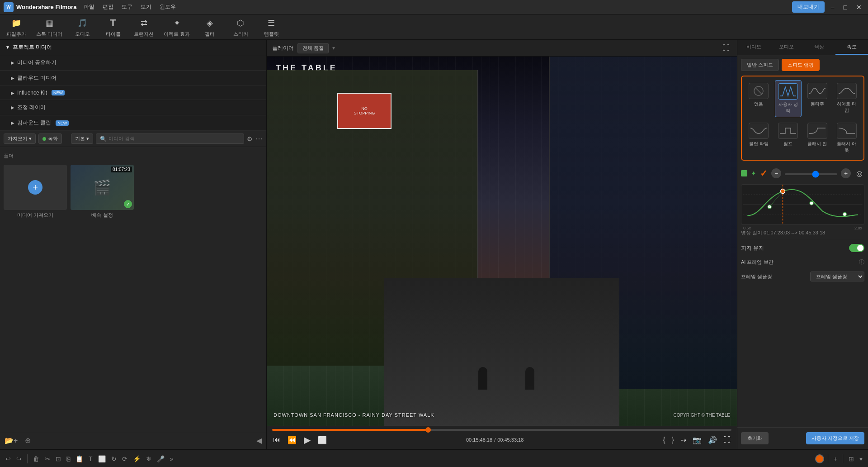  I want to click on export-button: 내보내기, so click(808, 7).